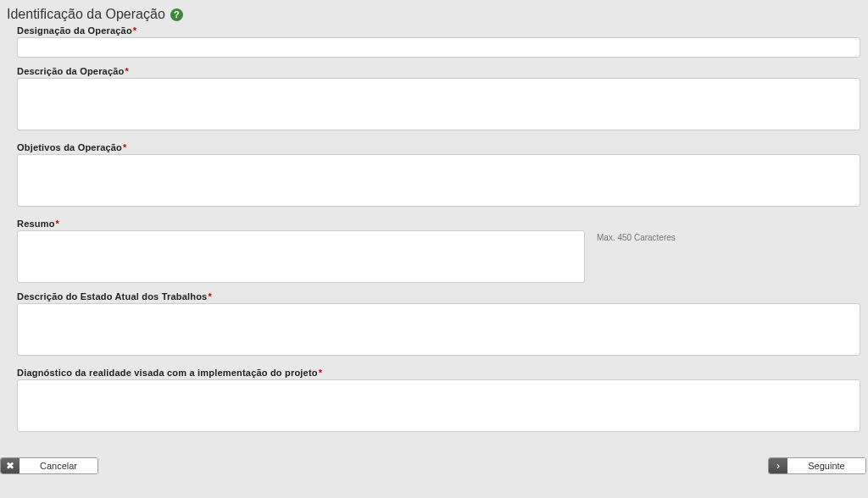 The image size is (868, 498). Describe the element at coordinates (434, 466) in the screenshot. I see `footer: ✖ Cancelar › Seguinte` at that location.